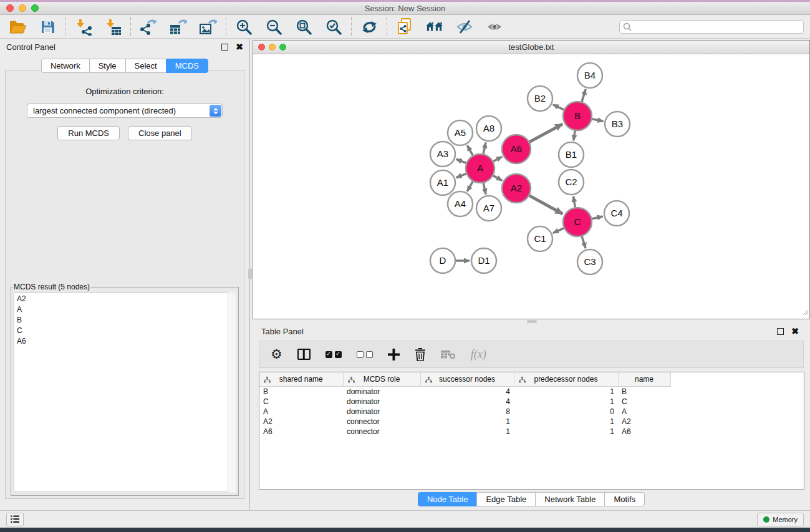 The width and height of the screenshot is (810, 532). What do you see at coordinates (644, 402) in the screenshot?
I see `table-cell: C` at bounding box center [644, 402].